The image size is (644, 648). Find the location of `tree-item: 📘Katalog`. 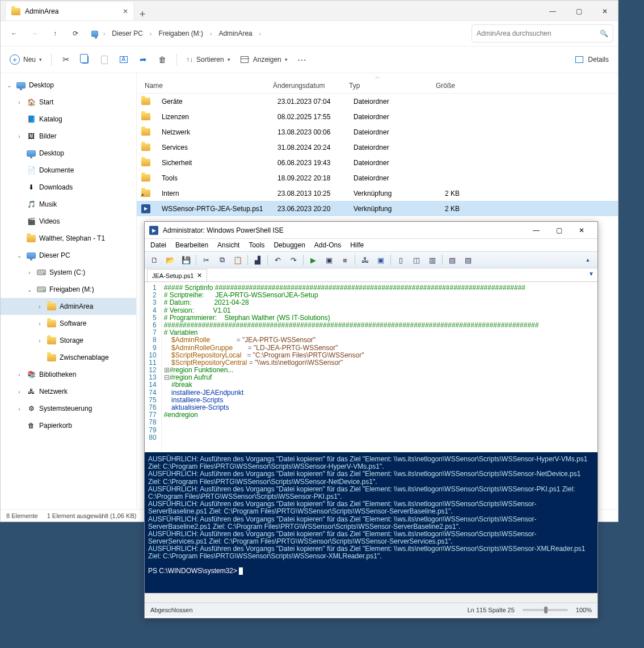

tree-item: 📘Katalog is located at coordinates (68, 119).